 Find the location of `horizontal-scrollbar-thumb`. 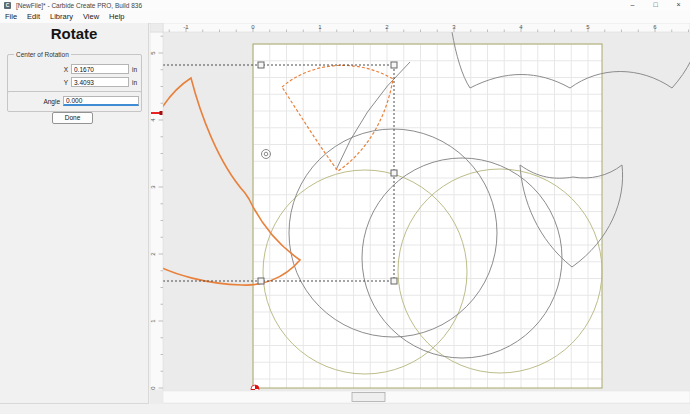

horizontal-scrollbar-thumb is located at coordinates (368, 398).